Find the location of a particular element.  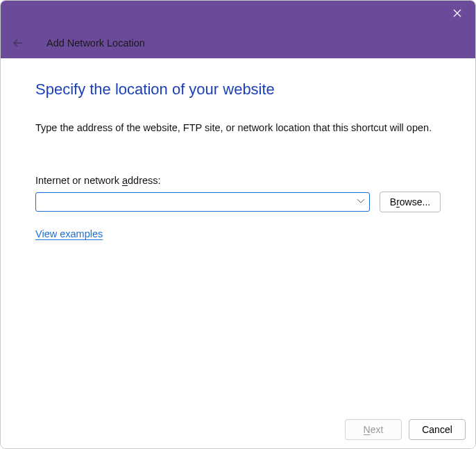

address-row: Browse... is located at coordinates (238, 202).